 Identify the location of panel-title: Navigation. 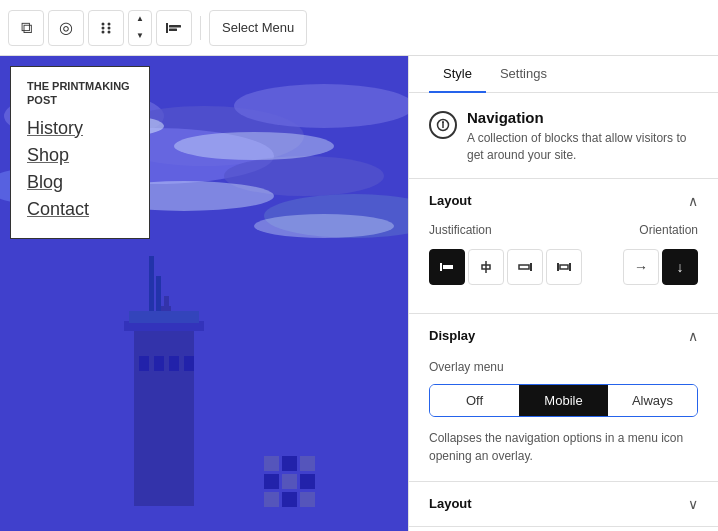
(582, 118).